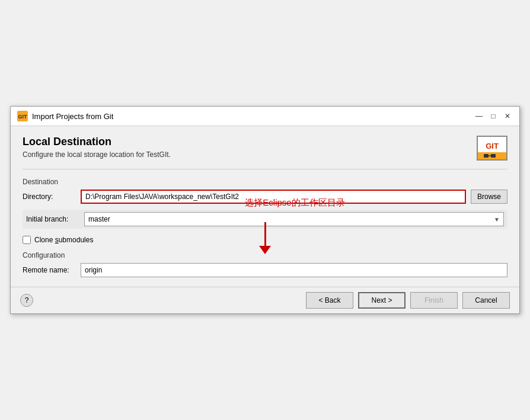 Image resolution: width=530 pixels, height=420 pixels. What do you see at coordinates (291, 219) in the screenshot?
I see `branch-value: master` at bounding box center [291, 219].